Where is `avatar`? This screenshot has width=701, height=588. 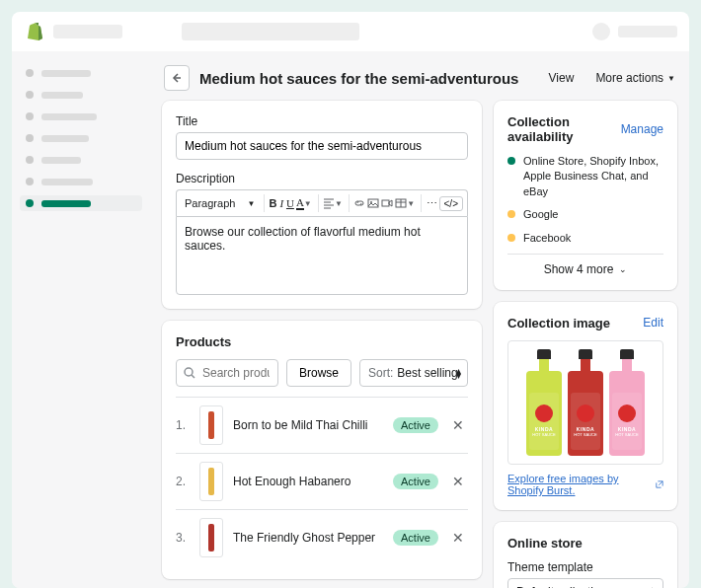
avatar is located at coordinates (601, 32).